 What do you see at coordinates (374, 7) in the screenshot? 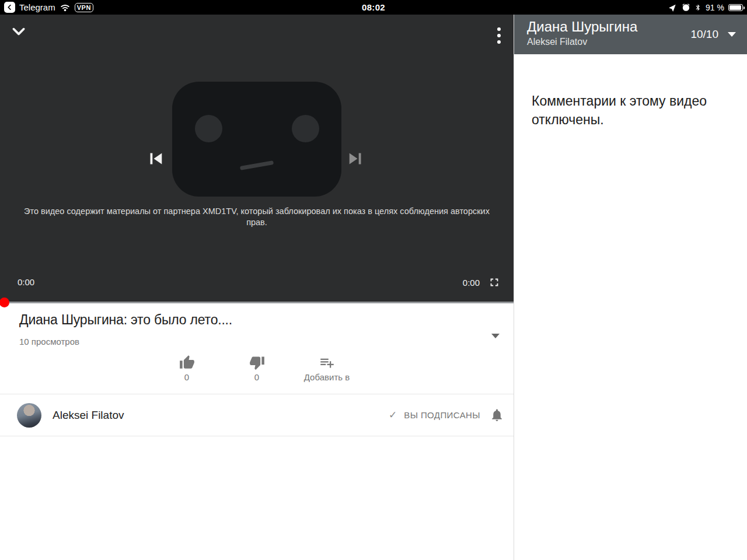
I see `status-time: 08:02` at bounding box center [374, 7].